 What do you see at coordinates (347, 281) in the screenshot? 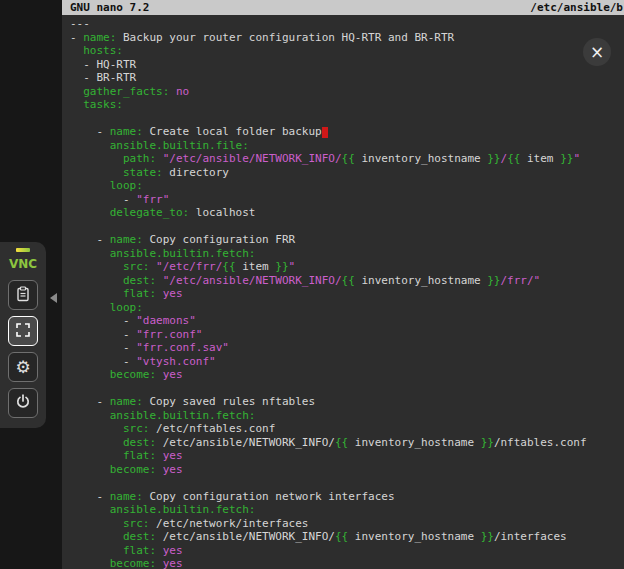
I see `editor-line: dest: "/etc/ansible/NETWORK_INFO/{{ inve…` at bounding box center [347, 281].